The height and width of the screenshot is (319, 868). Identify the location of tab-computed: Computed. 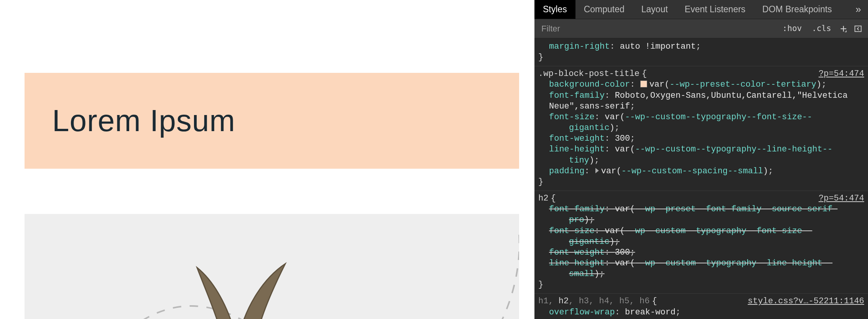
(604, 9).